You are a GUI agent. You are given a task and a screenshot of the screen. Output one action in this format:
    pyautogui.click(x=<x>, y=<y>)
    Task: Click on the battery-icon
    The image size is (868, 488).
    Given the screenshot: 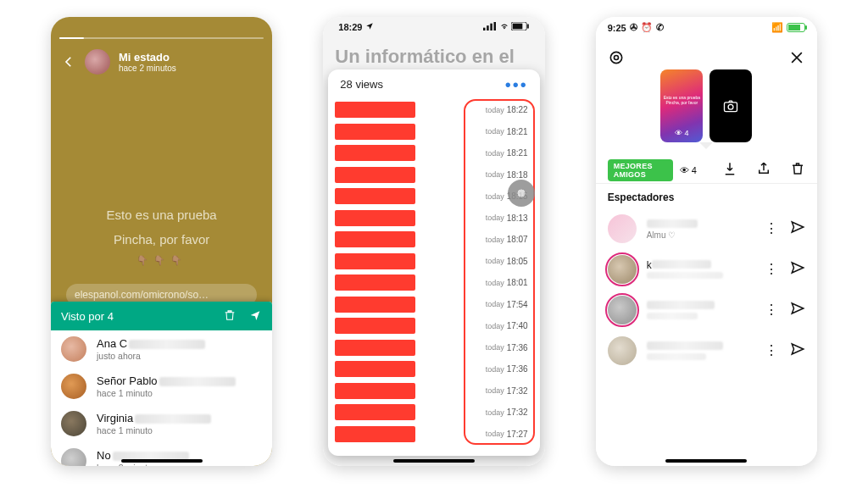 What is the action you would take?
    pyautogui.click(x=520, y=27)
    